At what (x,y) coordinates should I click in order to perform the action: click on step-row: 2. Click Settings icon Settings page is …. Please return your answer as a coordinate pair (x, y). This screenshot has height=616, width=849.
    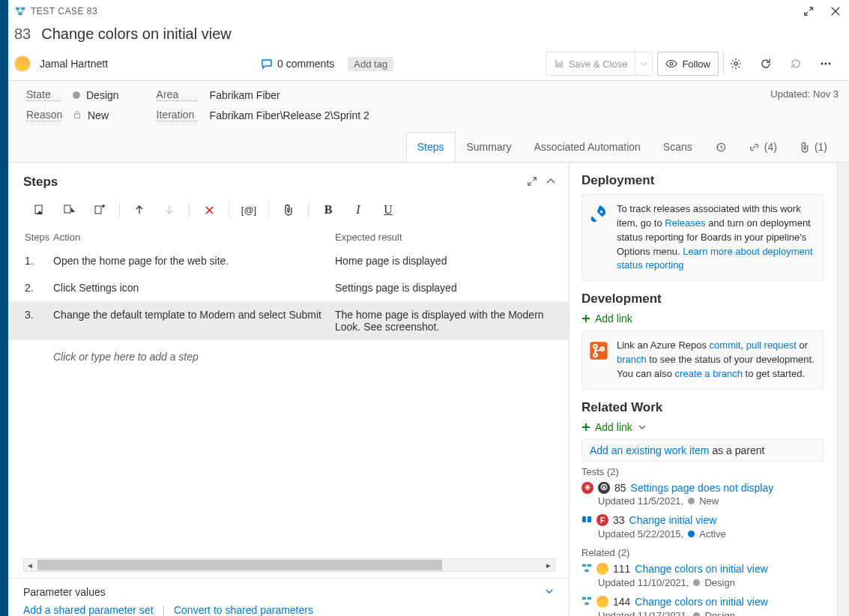
    Looking at the image, I should click on (288, 288).